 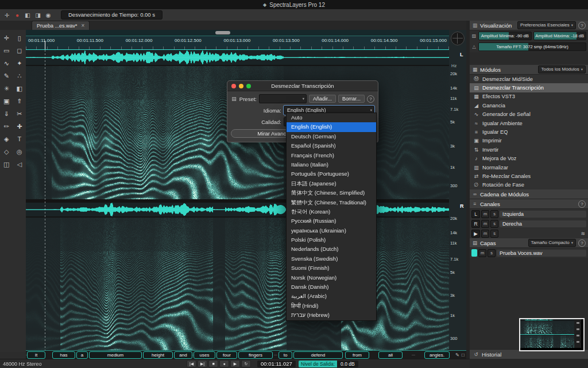 What do you see at coordinates (318, 355) in the screenshot?
I see `word-box: defend` at bounding box center [318, 355].